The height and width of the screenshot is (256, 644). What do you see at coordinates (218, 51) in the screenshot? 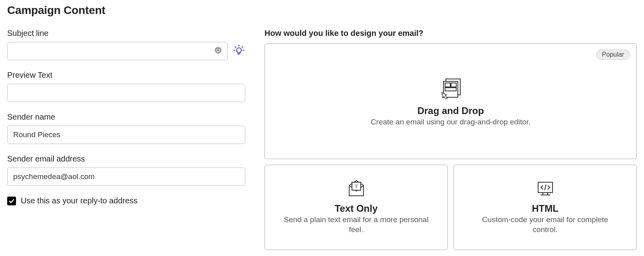
I see `emoji-picker-icon` at bounding box center [218, 51].